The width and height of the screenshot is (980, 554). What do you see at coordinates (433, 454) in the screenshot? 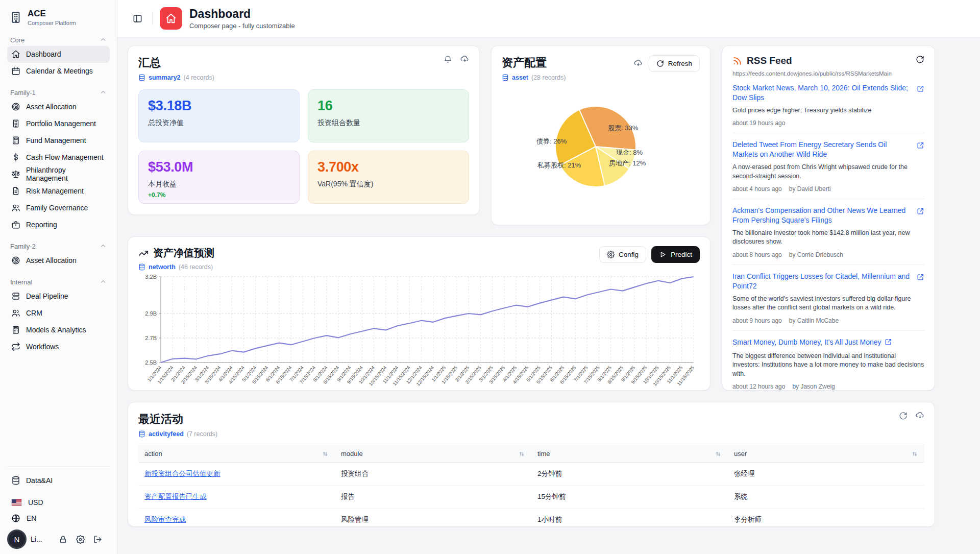
I see `column-header-module: module` at bounding box center [433, 454].